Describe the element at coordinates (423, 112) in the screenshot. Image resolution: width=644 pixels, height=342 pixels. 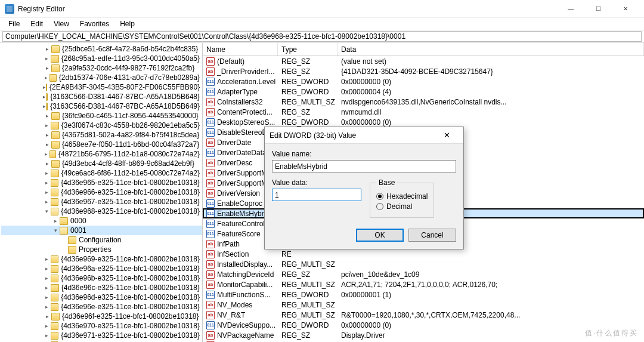
I see `value-row: ContentProtecti...REG_SZnvmcumd.dll` at that location.